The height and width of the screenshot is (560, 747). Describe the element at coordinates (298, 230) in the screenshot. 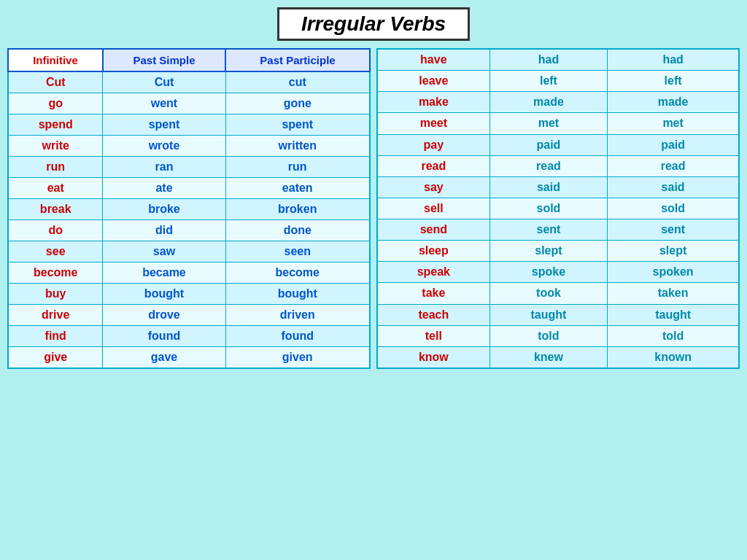

I see `table-cell: done` at that location.